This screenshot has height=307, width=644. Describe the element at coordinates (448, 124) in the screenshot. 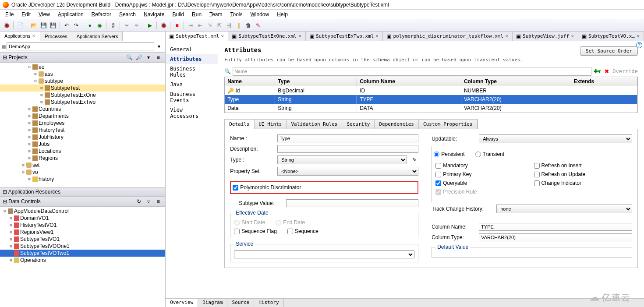

I see `detail-tab-custom-properties: Custom Properties` at that location.